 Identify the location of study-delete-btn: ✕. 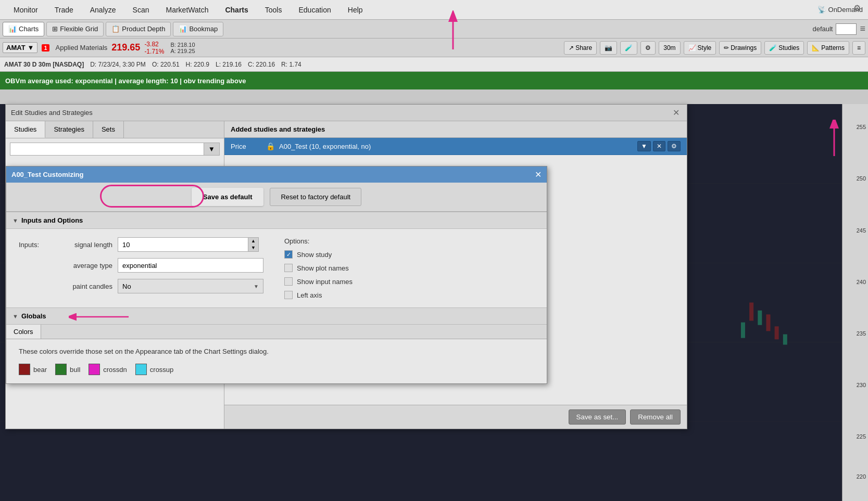
(659, 146).